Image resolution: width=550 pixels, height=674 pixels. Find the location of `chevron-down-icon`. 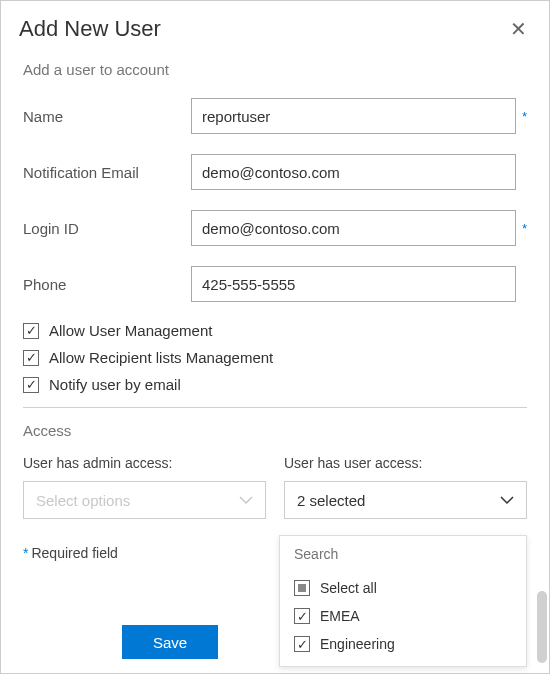

chevron-down-icon is located at coordinates (246, 500).